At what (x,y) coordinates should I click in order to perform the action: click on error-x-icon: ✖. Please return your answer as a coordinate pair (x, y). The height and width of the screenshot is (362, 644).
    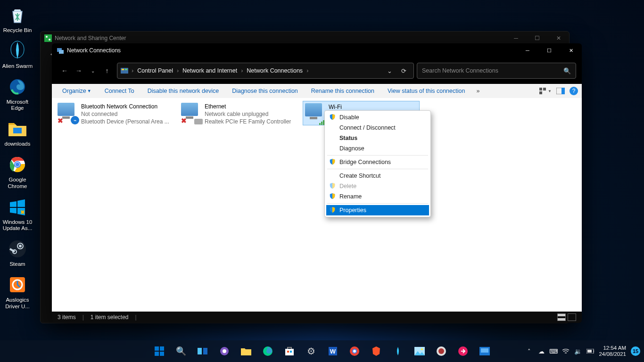
    Looking at the image, I should click on (61, 120).